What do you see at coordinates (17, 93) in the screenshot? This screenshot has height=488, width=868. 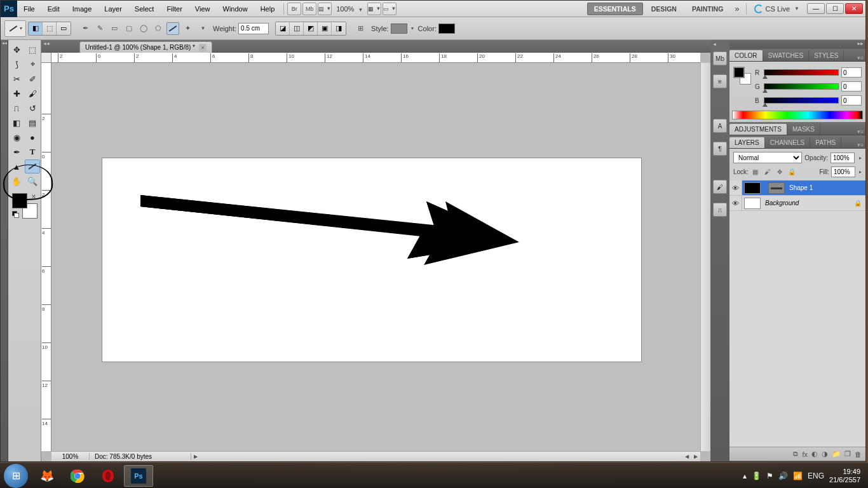 I see `healing-brush-tool: ✚` at bounding box center [17, 93].